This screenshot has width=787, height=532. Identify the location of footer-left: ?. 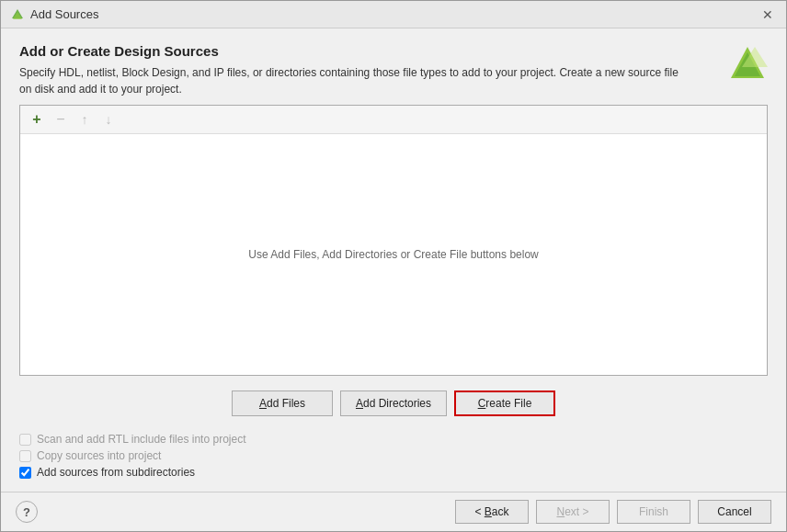
(27, 512).